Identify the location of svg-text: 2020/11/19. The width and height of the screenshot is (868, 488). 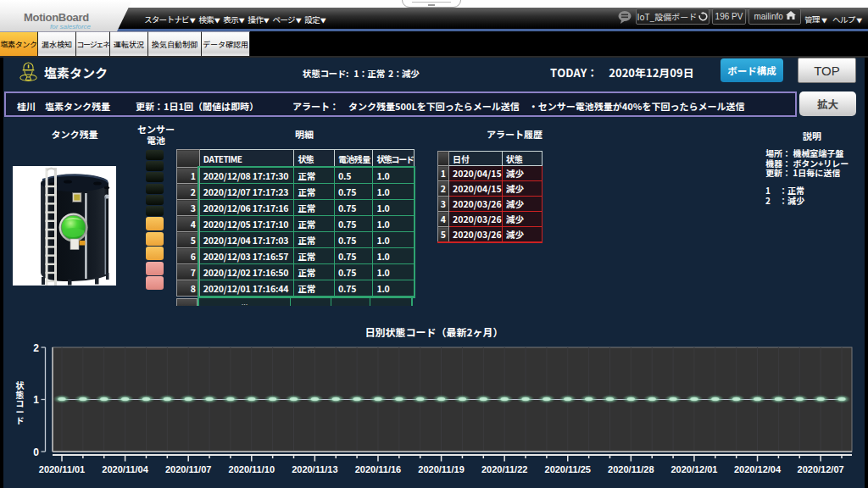
(441, 469).